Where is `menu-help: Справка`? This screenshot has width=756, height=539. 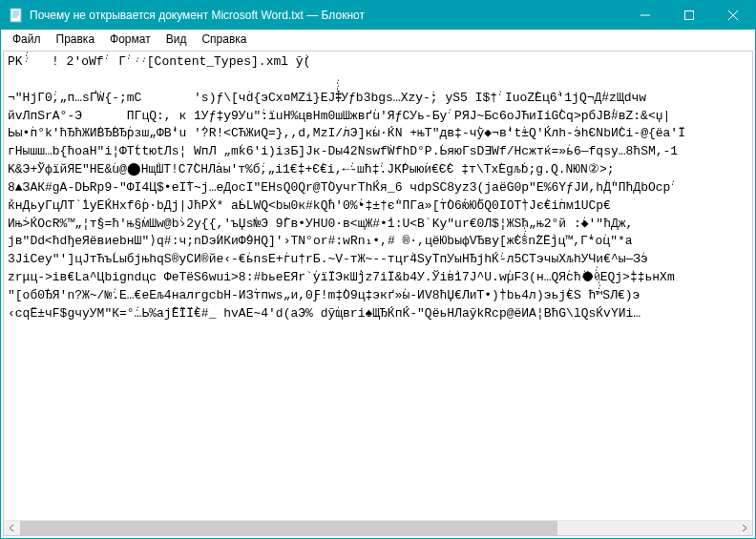 menu-help: Справка is located at coordinates (223, 39).